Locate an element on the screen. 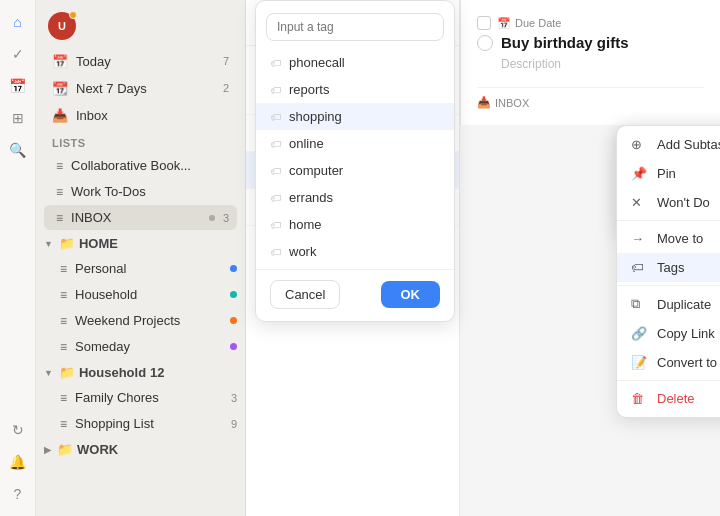  sidebar-nav: 📅 Today 7 📆 Next 7 Days 2 📥 Inbox is located at coordinates (140, 88).